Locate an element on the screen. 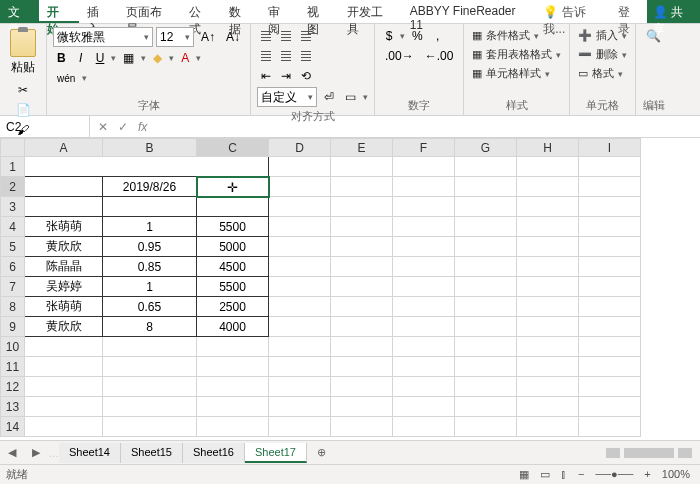 This screenshot has height=500, width=700. delete-cells-button: ➖ 删除 ▾ is located at coordinates (602, 54).